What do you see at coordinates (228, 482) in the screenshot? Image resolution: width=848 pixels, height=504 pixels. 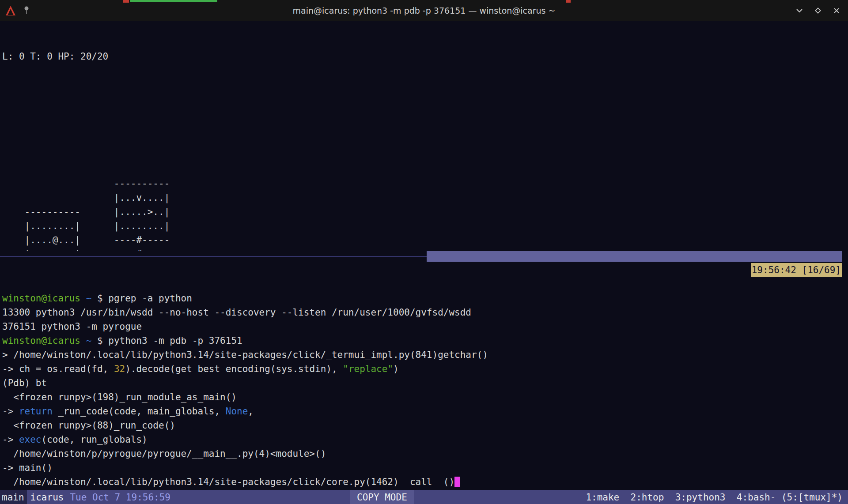 I see `text-segment: /home/winston/.local/lib/python3.14/site…` at bounding box center [228, 482].